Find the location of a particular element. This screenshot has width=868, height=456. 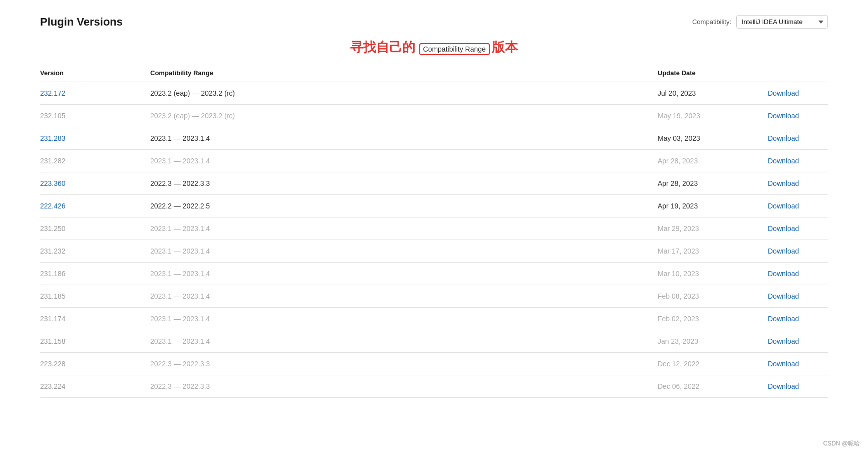

date-text-7: Mar 17, 2023 is located at coordinates (678, 251).